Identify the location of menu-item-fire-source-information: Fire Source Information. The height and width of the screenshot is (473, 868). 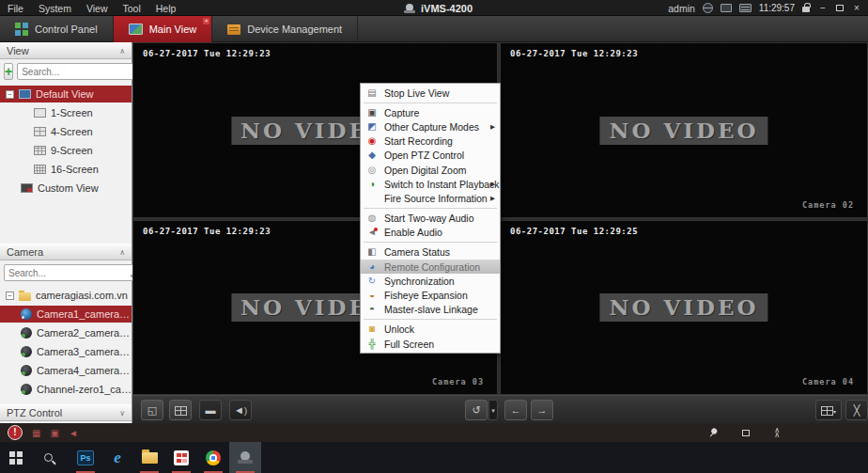
(430, 197).